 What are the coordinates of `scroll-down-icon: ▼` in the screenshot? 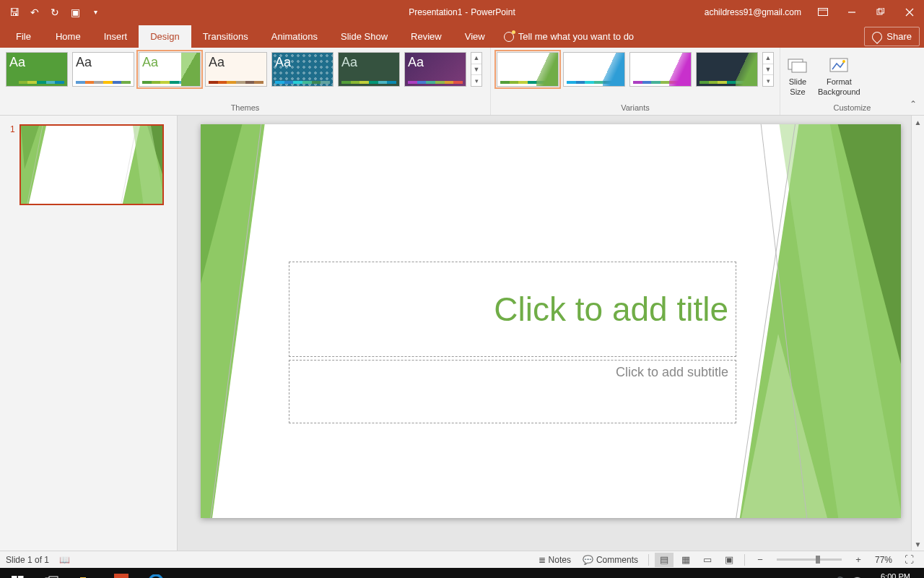 It's located at (918, 544).